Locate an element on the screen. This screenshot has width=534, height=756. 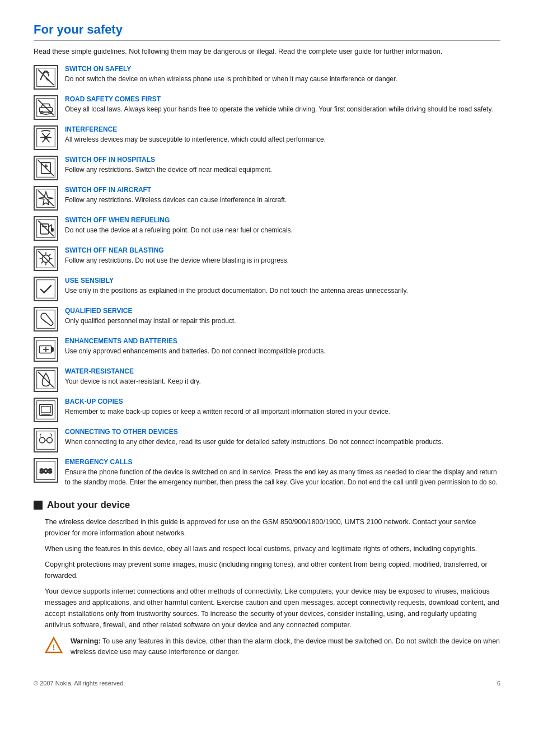
safety-icon-switch-off-hospitals is located at coordinates (46, 168).